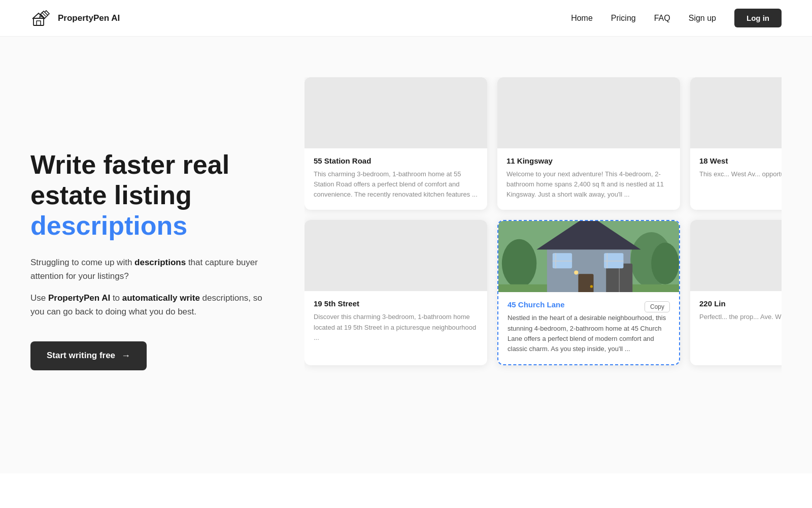  Describe the element at coordinates (758, 18) in the screenshot. I see `login-button: Log in` at that location.